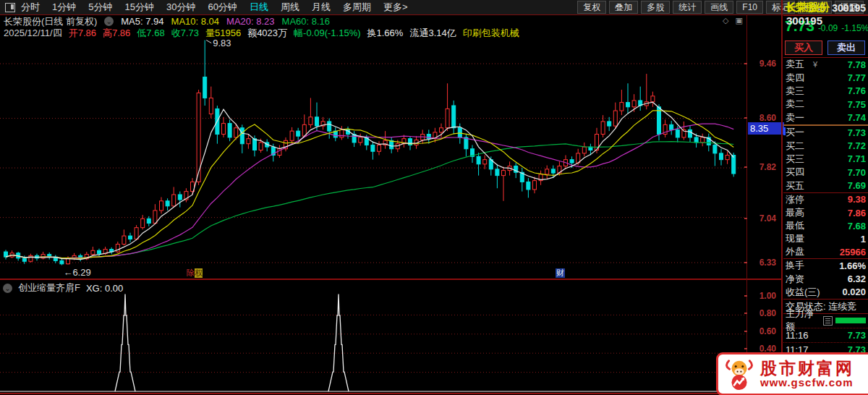 This screenshot has width=868, height=395. What do you see at coordinates (762, 331) in the screenshot?
I see `indicator-axis-label: 0.60` at bounding box center [762, 331].